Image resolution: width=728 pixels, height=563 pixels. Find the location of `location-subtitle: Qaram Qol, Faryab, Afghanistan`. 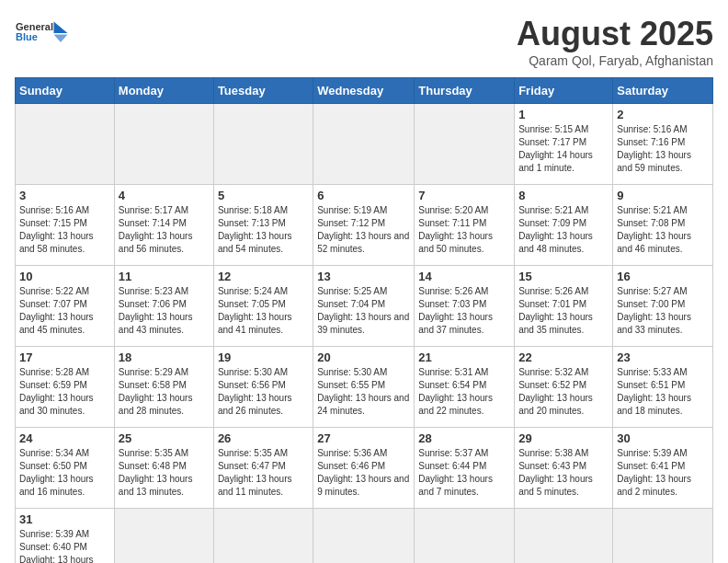

location-subtitle: Qaram Qol, Faryab, Afghanistan is located at coordinates (615, 61).